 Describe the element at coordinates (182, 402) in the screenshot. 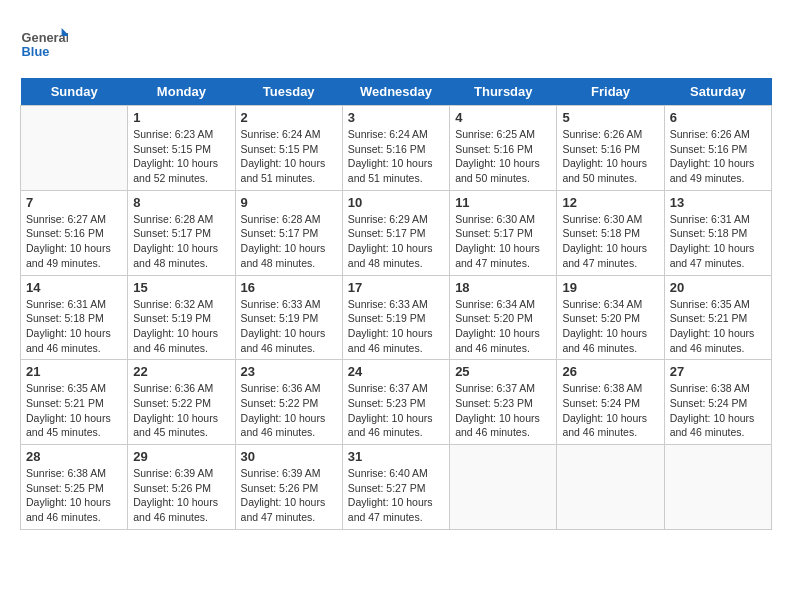

I see `calendar-cell: 22Sunrise: 6:36 AMSunset: 5:22 PMDayligh…` at that location.